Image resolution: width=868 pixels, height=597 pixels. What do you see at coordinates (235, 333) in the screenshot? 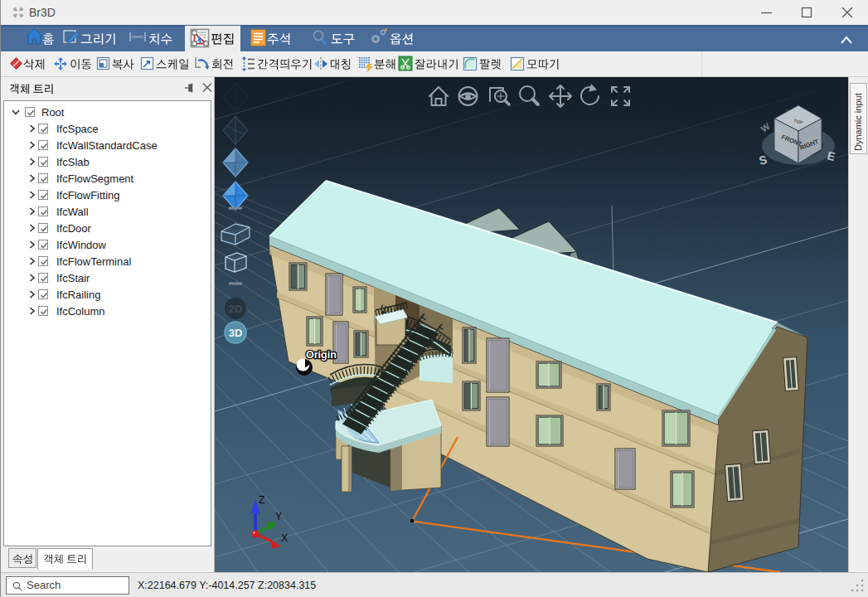
I see `svg-text: 3D` at bounding box center [235, 333].